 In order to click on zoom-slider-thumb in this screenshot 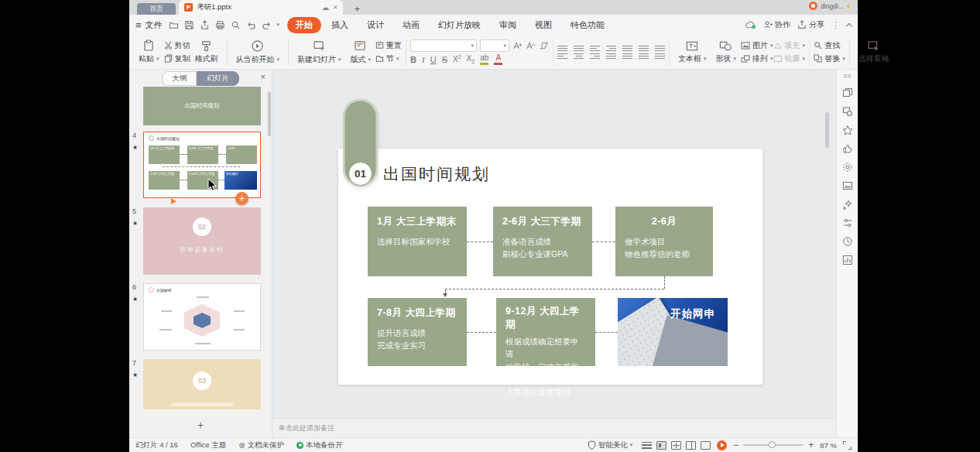, I will do `click(773, 444)`.